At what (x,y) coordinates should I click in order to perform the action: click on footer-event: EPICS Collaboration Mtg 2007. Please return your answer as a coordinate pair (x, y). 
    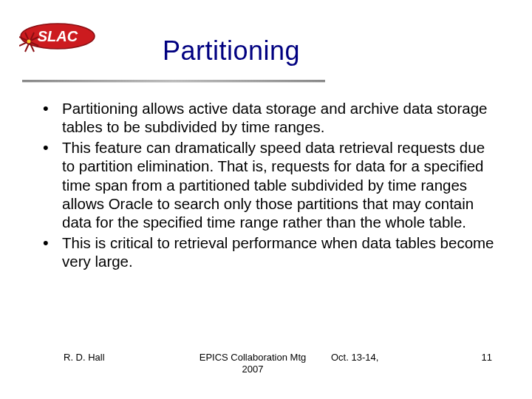
    Looking at the image, I should click on (253, 364).